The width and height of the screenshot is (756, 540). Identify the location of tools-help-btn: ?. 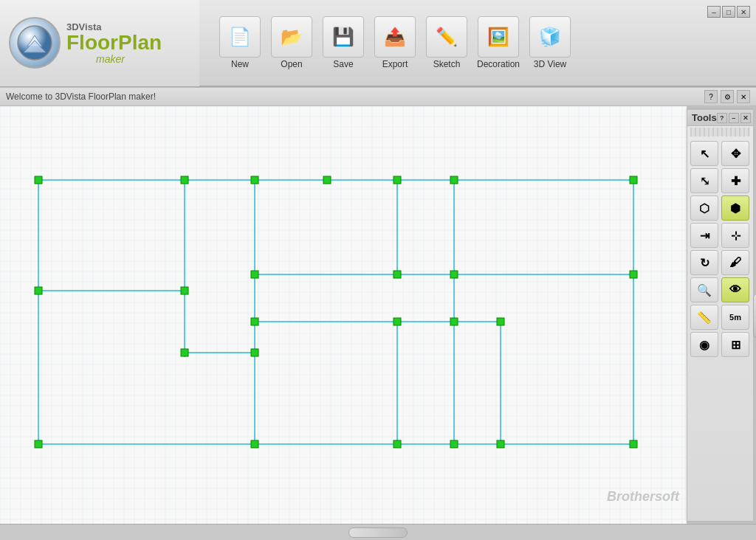
(722, 118).